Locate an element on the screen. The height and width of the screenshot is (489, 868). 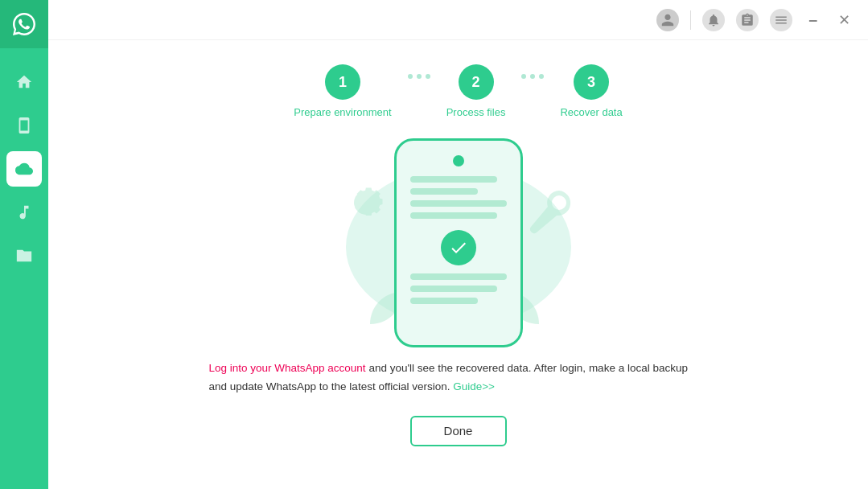
sidebar-item-device is located at coordinates (24, 125).